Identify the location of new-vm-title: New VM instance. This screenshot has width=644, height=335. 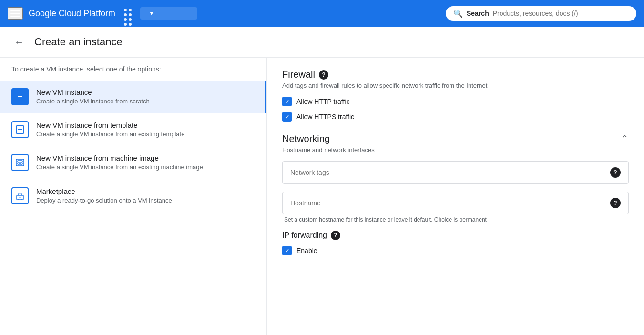
(93, 92).